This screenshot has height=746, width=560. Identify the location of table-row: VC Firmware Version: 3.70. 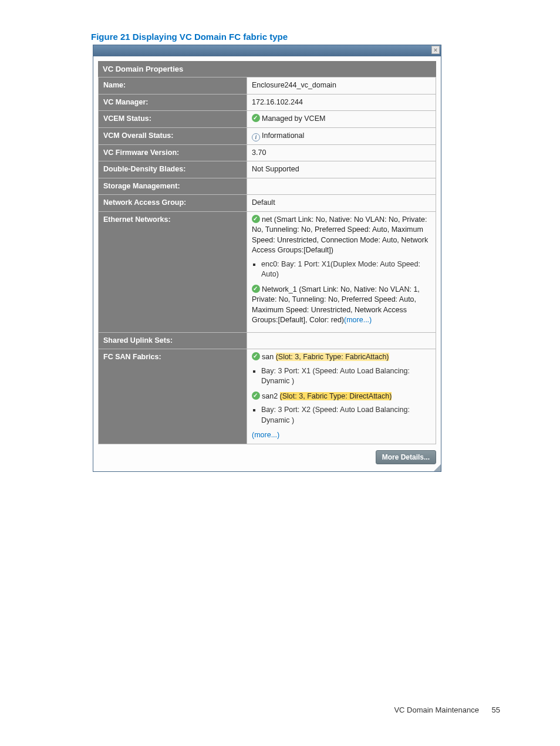
(268, 153).